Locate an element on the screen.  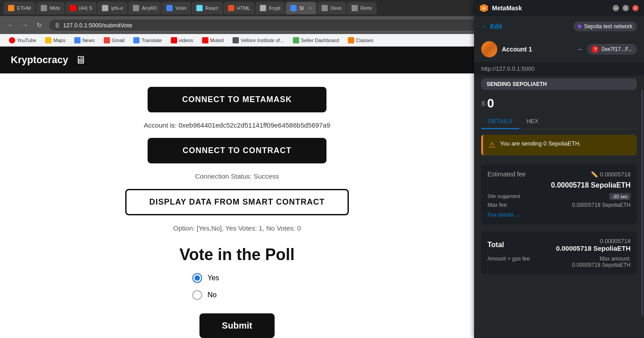
tab-label-kryp: Krypt is located at coordinates (275, 8).